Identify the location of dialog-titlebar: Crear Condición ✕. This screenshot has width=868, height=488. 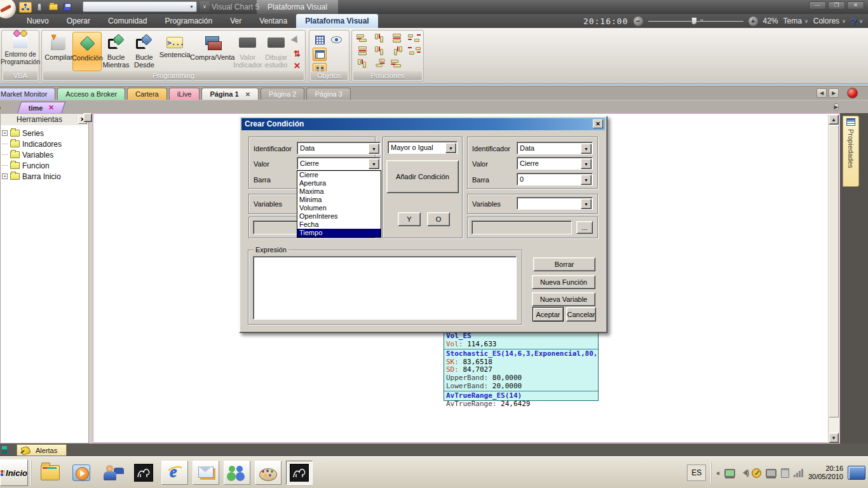
(423, 125).